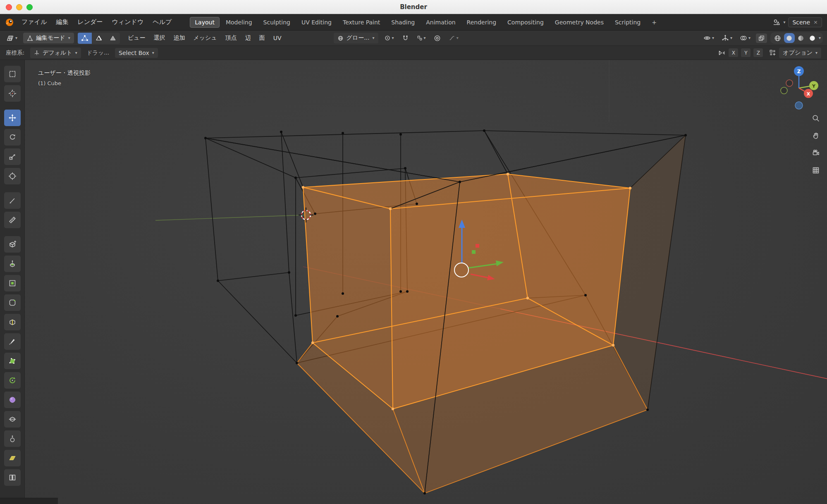 This screenshot has height=504, width=827. What do you see at coordinates (816, 118) in the screenshot?
I see `zoom-view-button` at bounding box center [816, 118].